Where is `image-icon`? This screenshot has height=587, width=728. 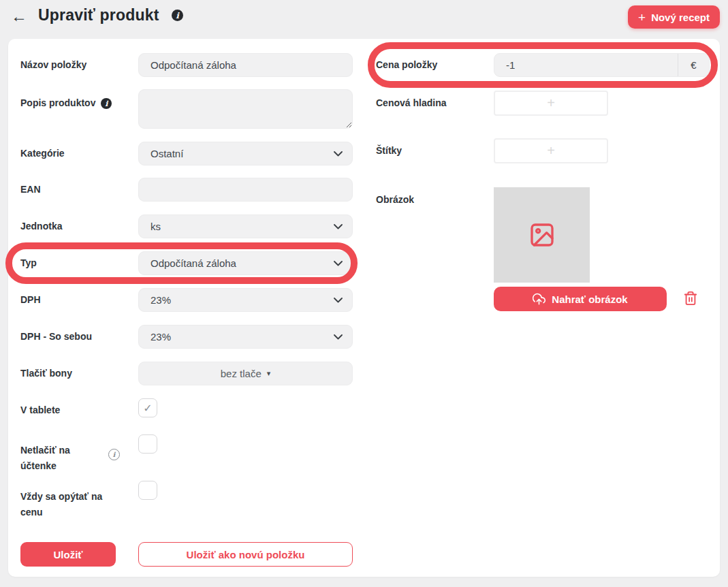
image-icon is located at coordinates (542, 235).